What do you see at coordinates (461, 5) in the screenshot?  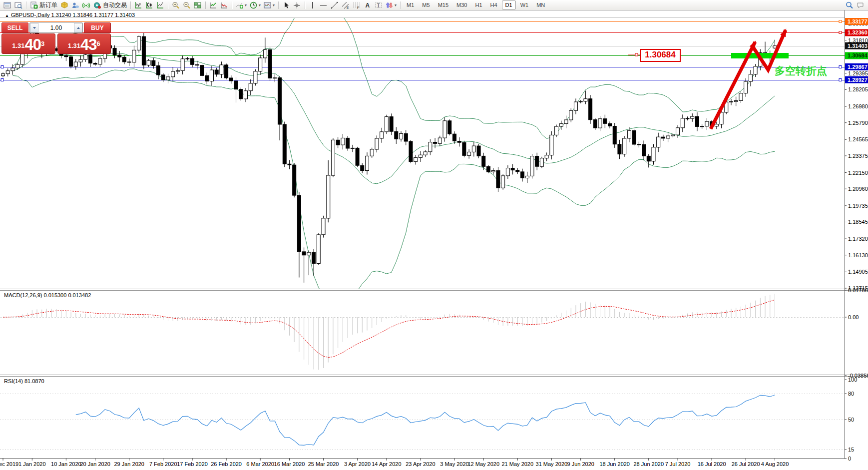 I see `timeframe-m30-button: M30` at bounding box center [461, 5].